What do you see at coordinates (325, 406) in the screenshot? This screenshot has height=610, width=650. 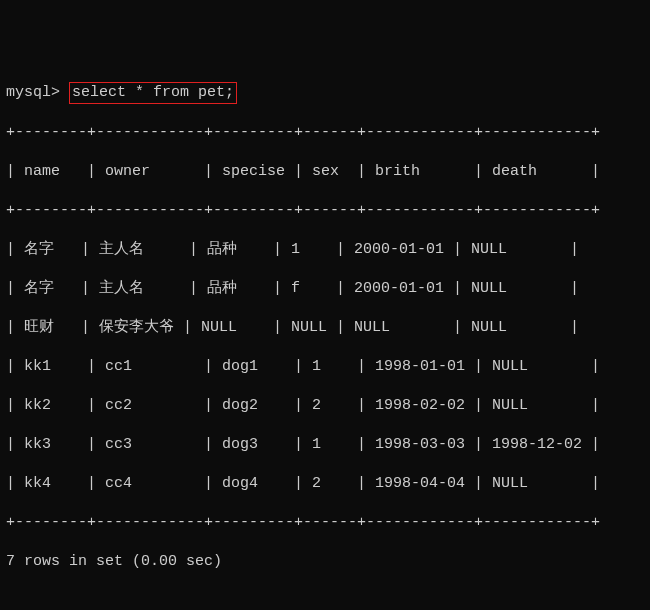 I see `table1-row: | kk2 | cc2 | dog2 | 2 | 1998-02-02 | NU…` at bounding box center [325, 406].